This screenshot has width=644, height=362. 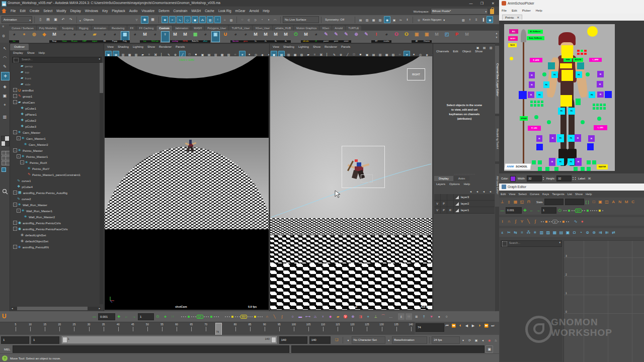 What do you see at coordinates (64, 37) in the screenshot?
I see `onion-skin-script-icon: ◕Onion` at bounding box center [64, 37].